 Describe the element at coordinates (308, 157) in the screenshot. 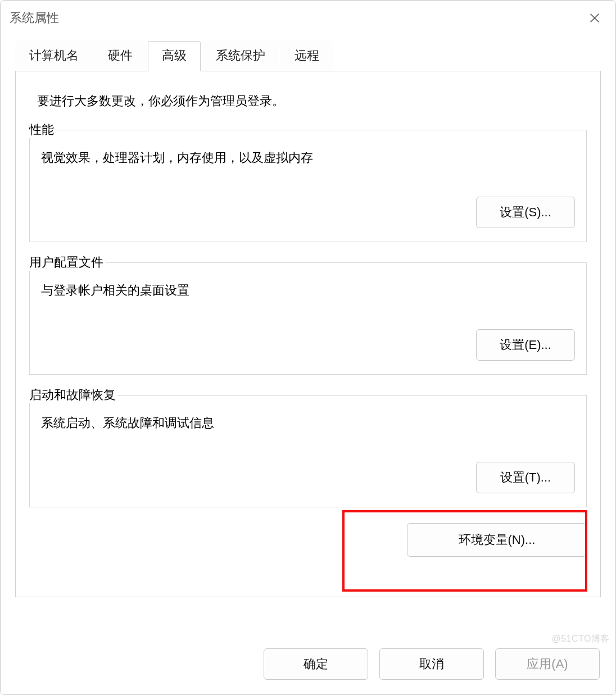

I see `group-performance-desc: 视觉效果，处理器计划，内存使用，以及虚拟内存` at that location.